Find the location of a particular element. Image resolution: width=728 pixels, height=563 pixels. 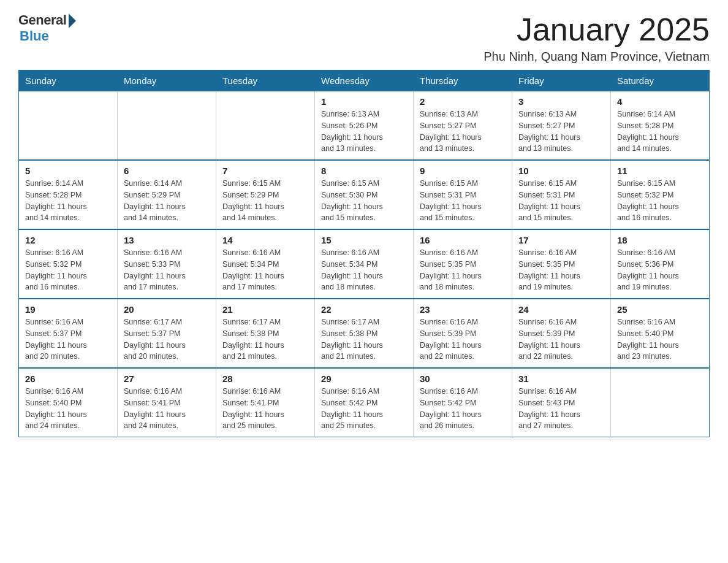

calendar-week-row: 26Sunrise: 6:16 AMSunset: 5:40 PMDayligh… is located at coordinates (364, 402).